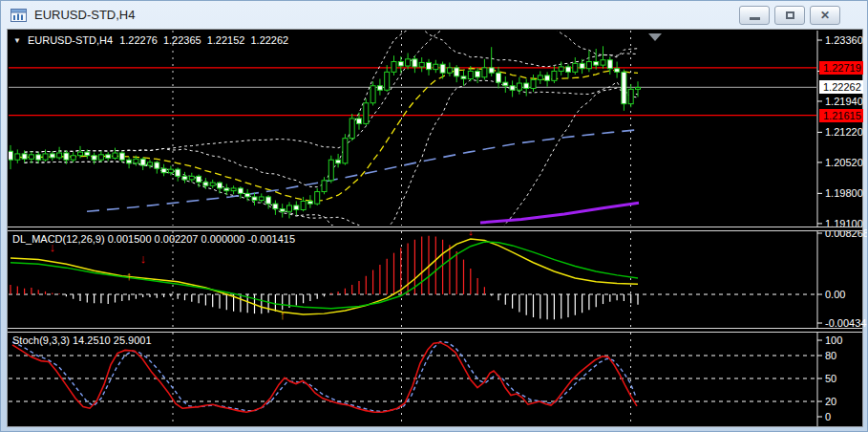 Image resolution: width=868 pixels, height=432 pixels. I want to click on chart-shift-marker, so click(655, 37).